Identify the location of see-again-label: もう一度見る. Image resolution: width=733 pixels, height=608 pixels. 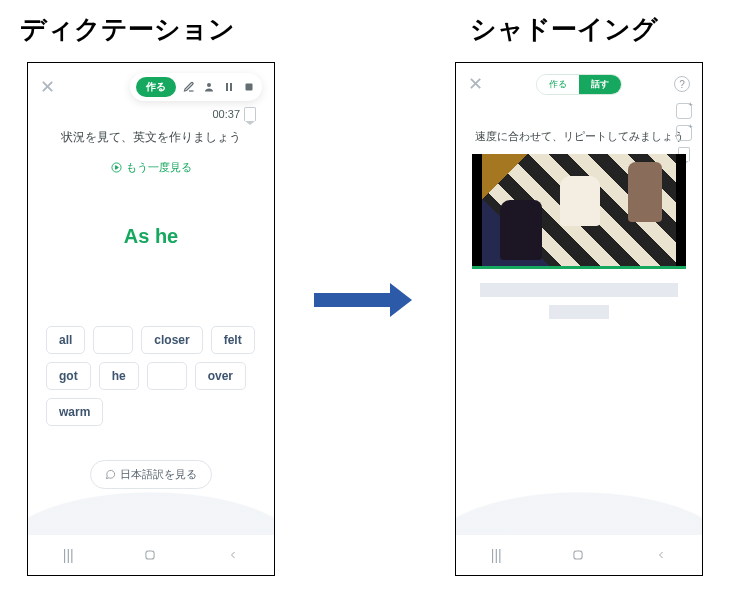
(159, 168).